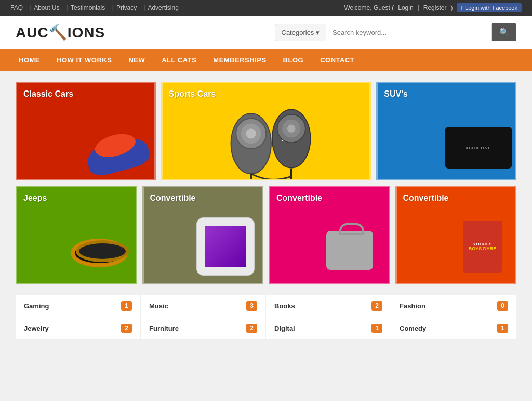 Image resolution: width=532 pixels, height=401 pixels. Describe the element at coordinates (266, 60) in the screenshot. I see `main-nav: HOME HOW IT WORKS NEW ALL CATS MEMBERSHI…` at that location.